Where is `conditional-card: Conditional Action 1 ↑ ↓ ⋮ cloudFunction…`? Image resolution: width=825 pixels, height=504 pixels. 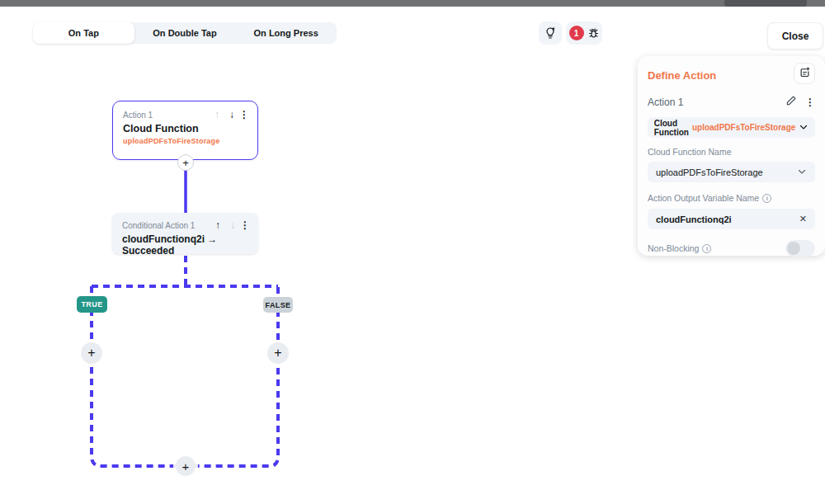
conditional-card: Conditional Action 1 ↑ ↓ ⋮ cloudFunction… is located at coordinates (185, 233).